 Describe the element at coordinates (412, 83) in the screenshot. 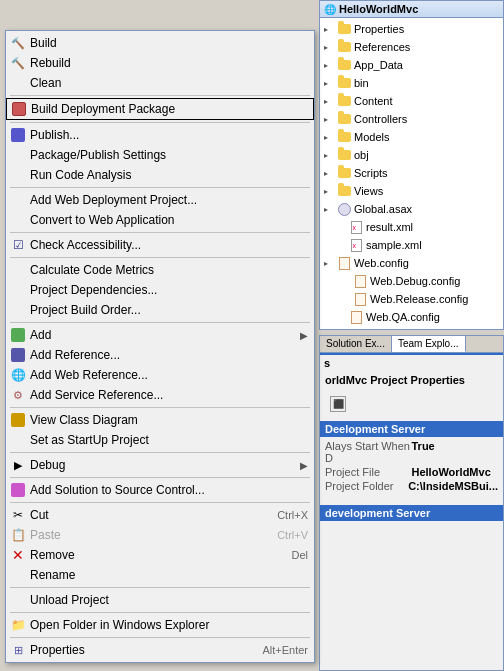

I see `tree-item-bin: ▸ bin` at that location.